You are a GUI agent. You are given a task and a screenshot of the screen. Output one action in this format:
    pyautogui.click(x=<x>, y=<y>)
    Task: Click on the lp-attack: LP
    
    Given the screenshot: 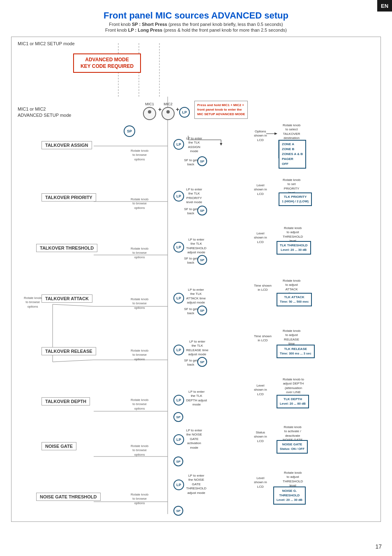 What is the action you would take?
    pyautogui.click(x=179, y=298)
    